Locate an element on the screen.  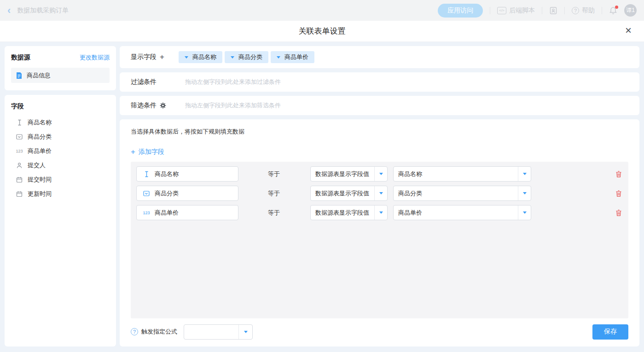
datasource-item-label: 商品信息 is located at coordinates (39, 76).